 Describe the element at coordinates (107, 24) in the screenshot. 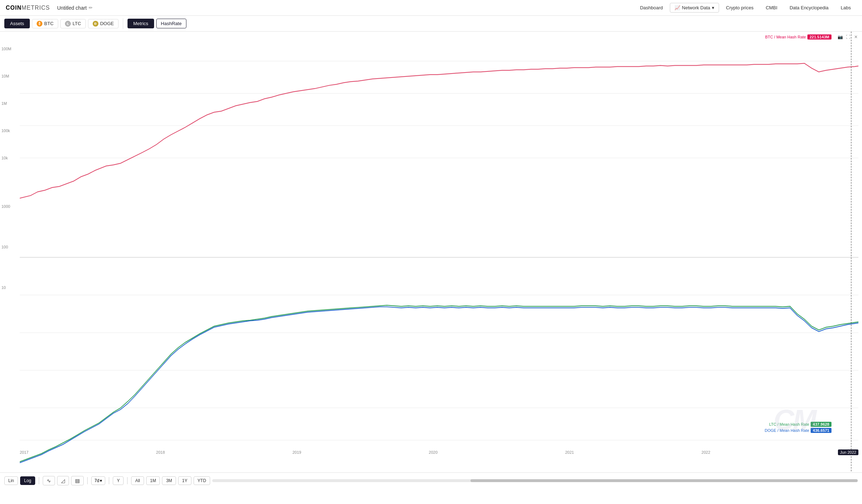

I see `doge-symbol: DOGE` at that location.